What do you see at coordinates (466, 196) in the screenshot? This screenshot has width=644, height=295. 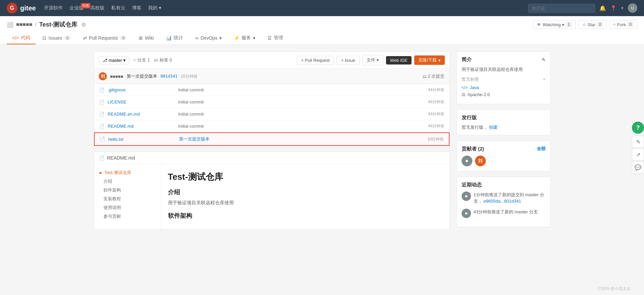 I see `activity-avatar-0: ■` at bounding box center [466, 196].